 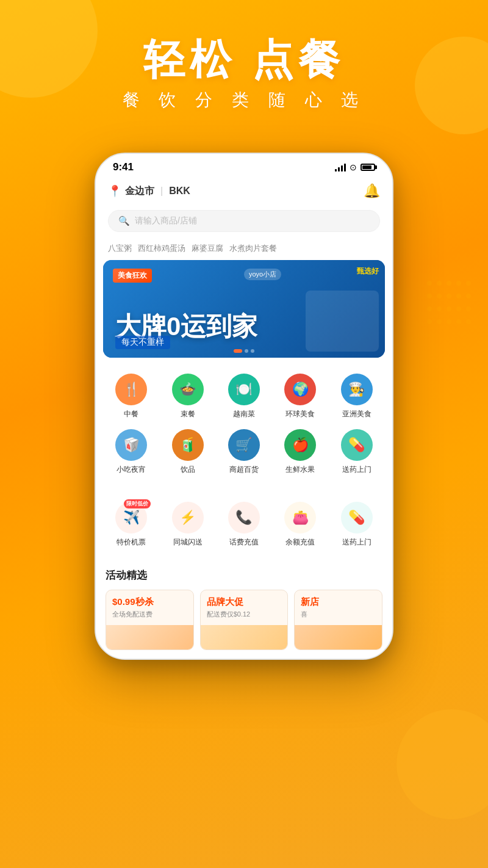 What do you see at coordinates (300, 445) in the screenshot?
I see `cat-fresh-icon: 🍎` at bounding box center [300, 445].